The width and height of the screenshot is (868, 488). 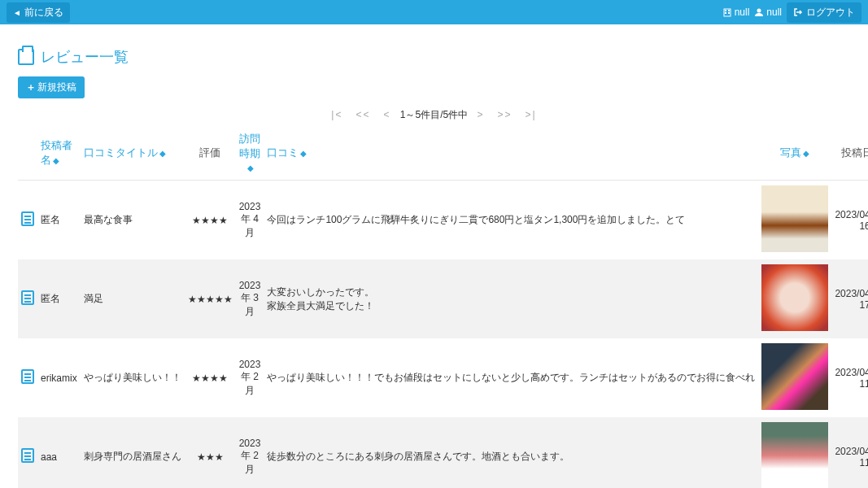 What do you see at coordinates (824, 13) in the screenshot?
I see `logout-button: ログアウト` at bounding box center [824, 13].